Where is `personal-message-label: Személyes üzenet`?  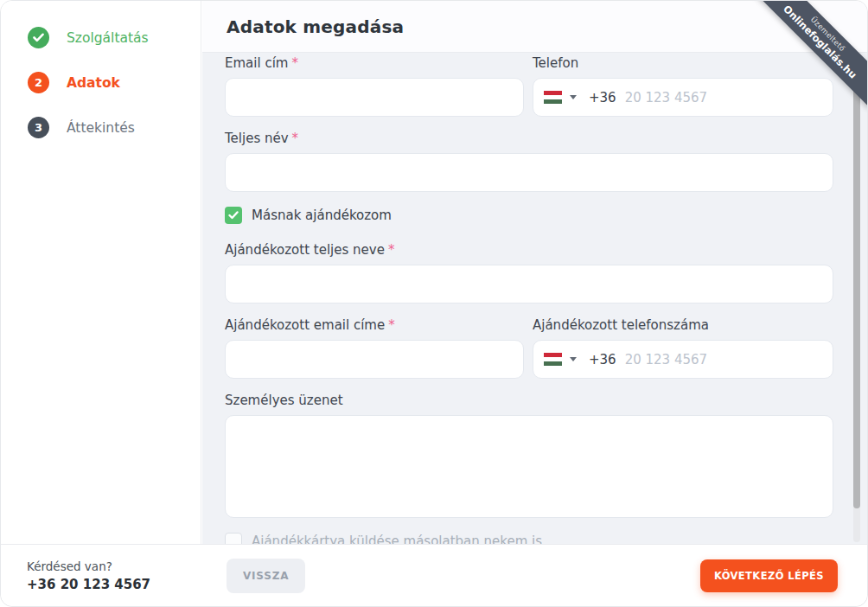
personal-message-label: Személyes üzenet is located at coordinates (529, 400).